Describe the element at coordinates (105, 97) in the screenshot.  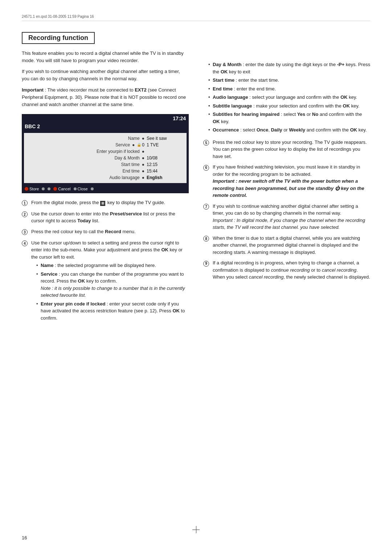
I see `intro-p3: Important : The video recorder must be c…` at that location.